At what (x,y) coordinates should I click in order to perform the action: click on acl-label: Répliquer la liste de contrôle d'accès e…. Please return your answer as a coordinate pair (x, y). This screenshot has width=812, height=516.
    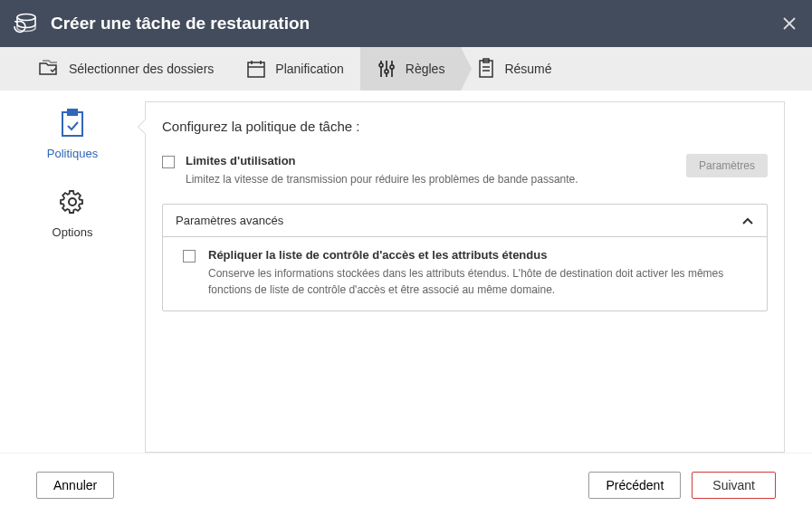
    Looking at the image, I should click on (482, 255).